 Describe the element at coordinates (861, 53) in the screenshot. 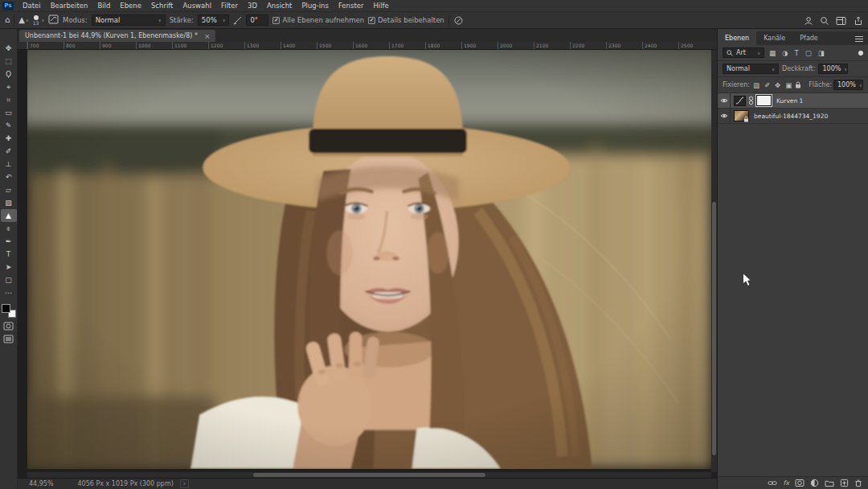

I see `filter-toggle` at that location.